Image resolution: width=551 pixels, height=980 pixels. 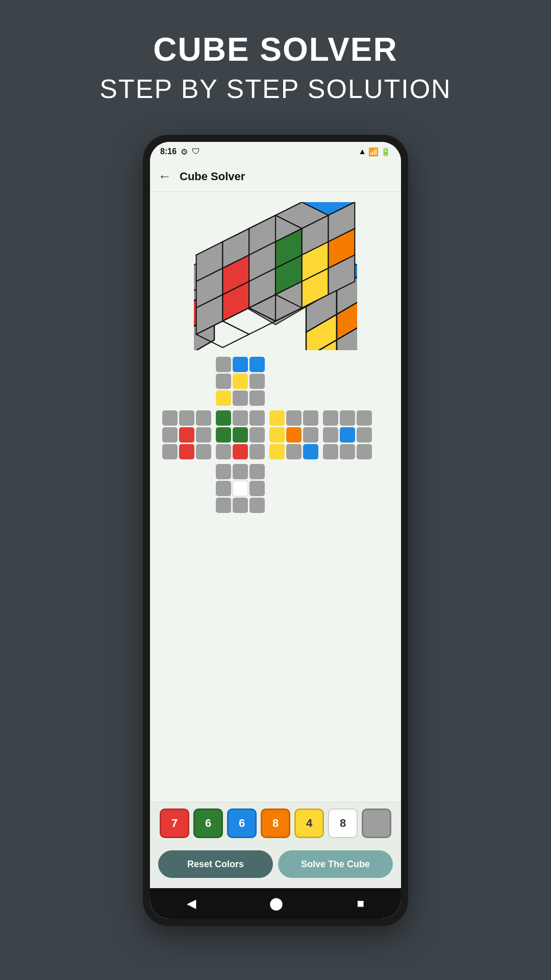 I want to click on color-tile-orange: 8, so click(x=276, y=823).